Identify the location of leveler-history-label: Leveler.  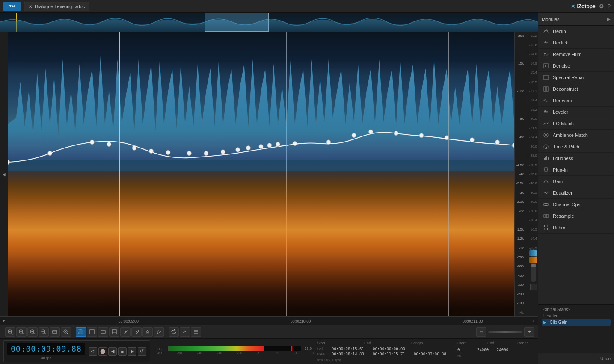
(550, 316).